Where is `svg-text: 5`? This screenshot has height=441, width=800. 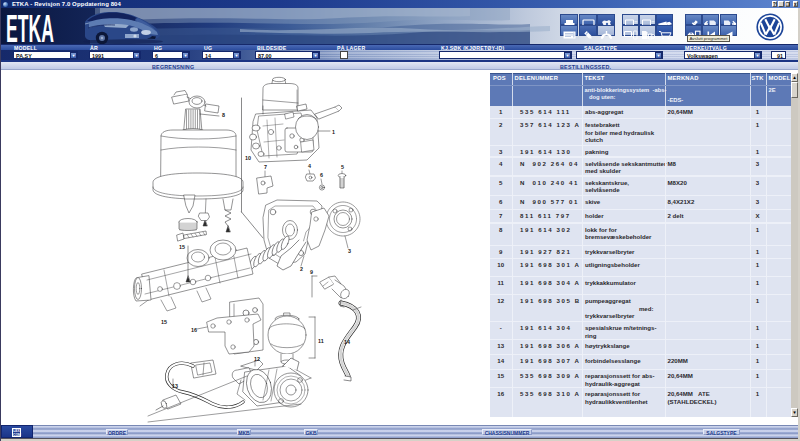
svg-text: 5 is located at coordinates (342, 167).